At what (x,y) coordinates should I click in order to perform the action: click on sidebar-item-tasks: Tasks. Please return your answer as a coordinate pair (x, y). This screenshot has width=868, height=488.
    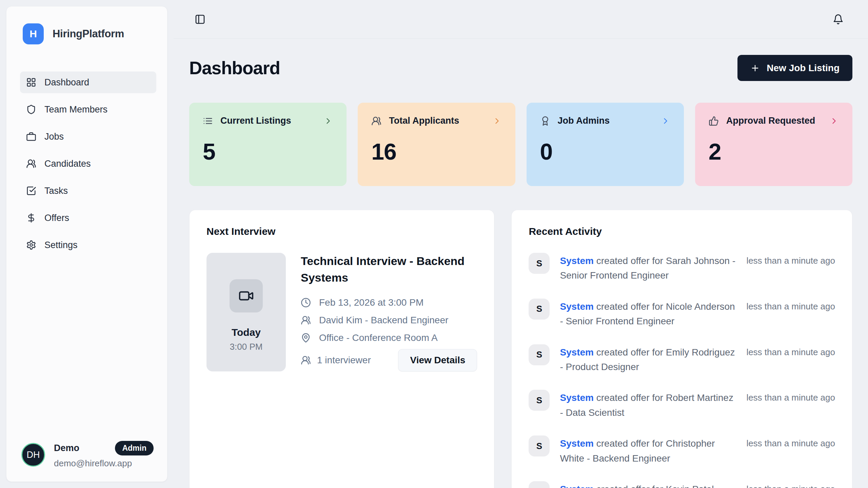
    Looking at the image, I should click on (88, 191).